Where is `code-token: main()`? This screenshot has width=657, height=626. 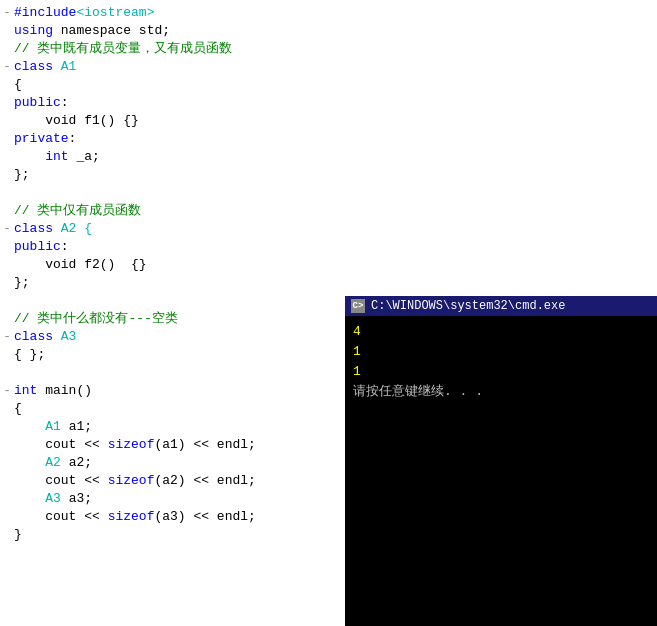
code-token: main() is located at coordinates (64, 390).